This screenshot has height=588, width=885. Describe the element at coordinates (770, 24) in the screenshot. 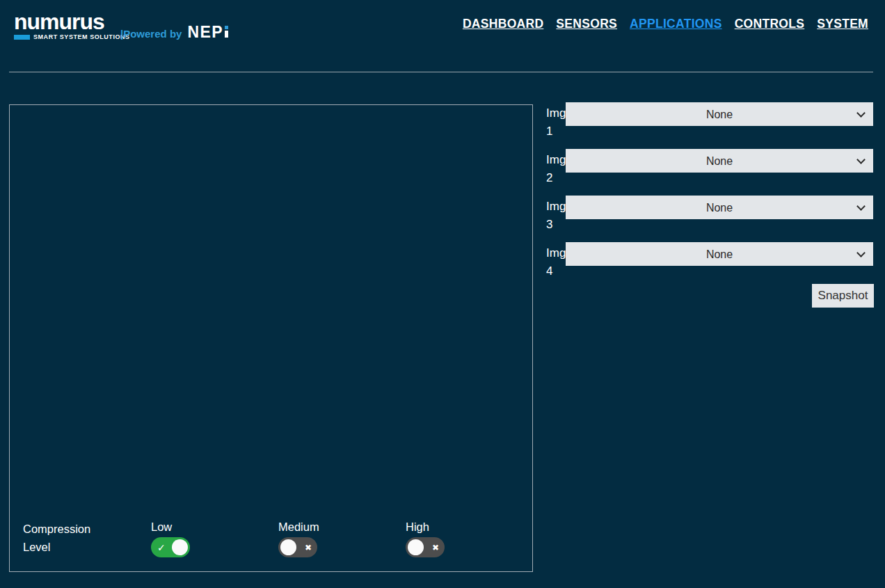

I see `nav-controls: CONTROLS` at that location.